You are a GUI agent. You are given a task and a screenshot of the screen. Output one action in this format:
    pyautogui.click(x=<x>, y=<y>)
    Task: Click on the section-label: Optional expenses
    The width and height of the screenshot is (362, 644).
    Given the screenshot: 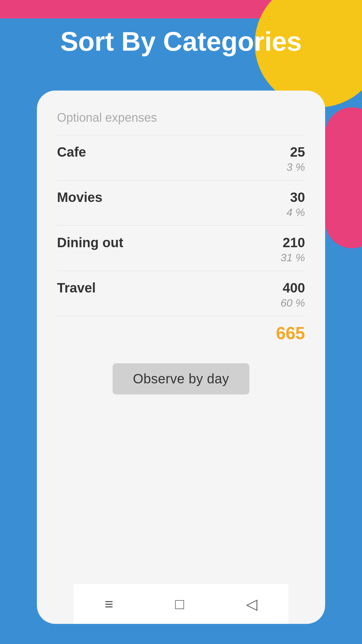 What is the action you would take?
    pyautogui.click(x=181, y=118)
    